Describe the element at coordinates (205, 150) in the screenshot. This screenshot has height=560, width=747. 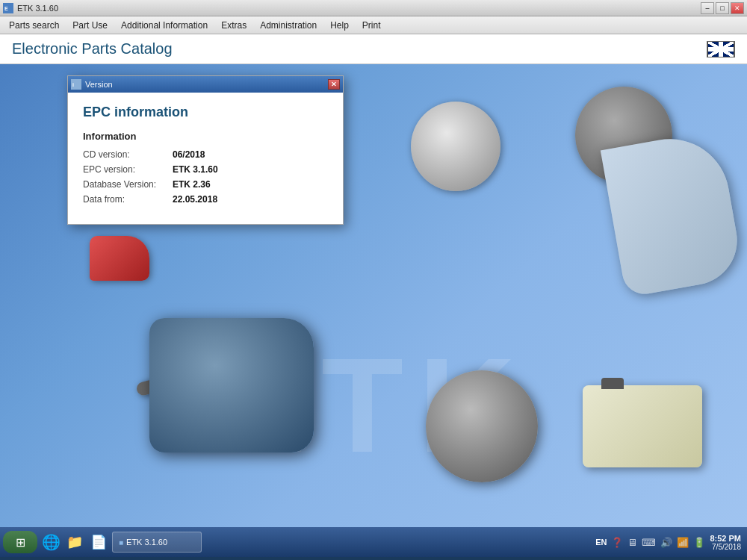
I see `version-dialog: i Version ✕ EPC information Information …` at that location.